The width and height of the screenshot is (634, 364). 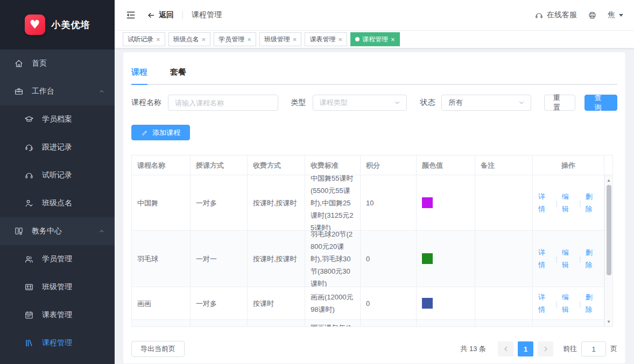 I want to click on table-cell: 10, so click(x=389, y=203).